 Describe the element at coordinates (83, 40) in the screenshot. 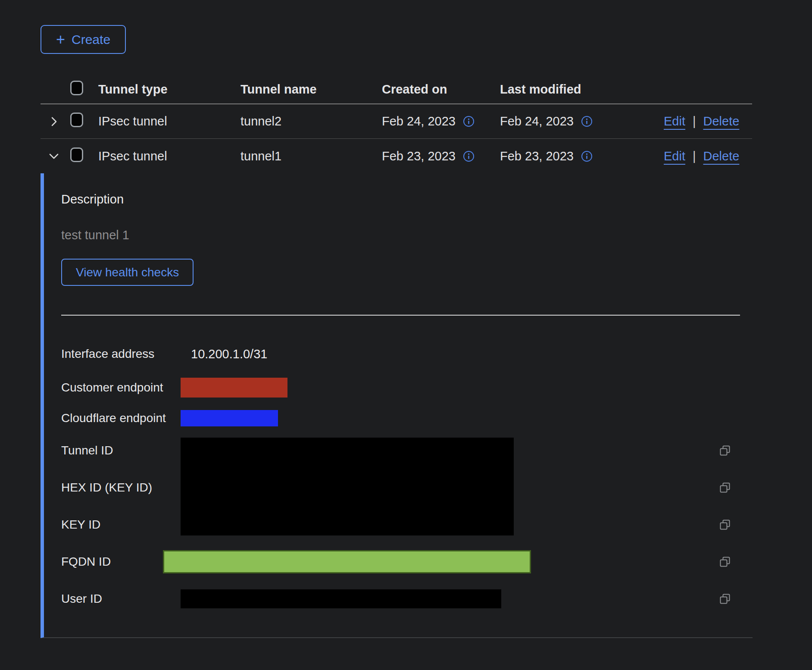

I see `create-button: + Create` at that location.